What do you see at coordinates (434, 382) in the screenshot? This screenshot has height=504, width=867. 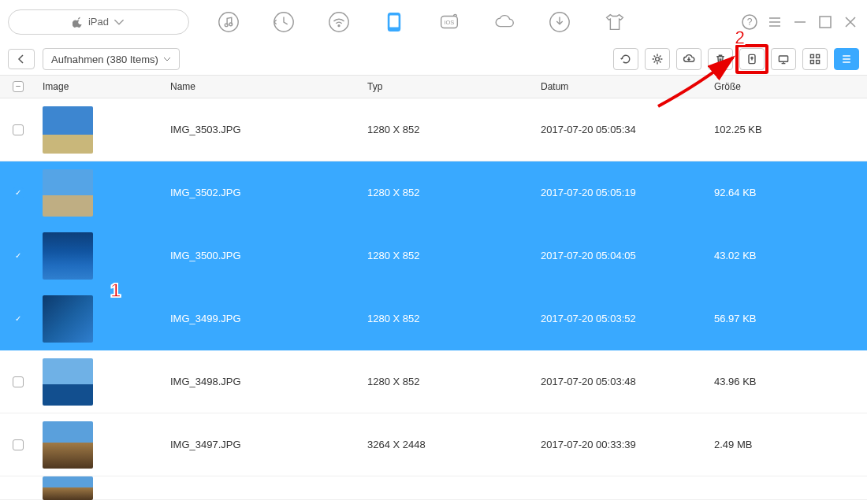 I see `table-row: IMG_3498.JPG1280 X 8522017-07-20 05:03:4…` at bounding box center [434, 382].